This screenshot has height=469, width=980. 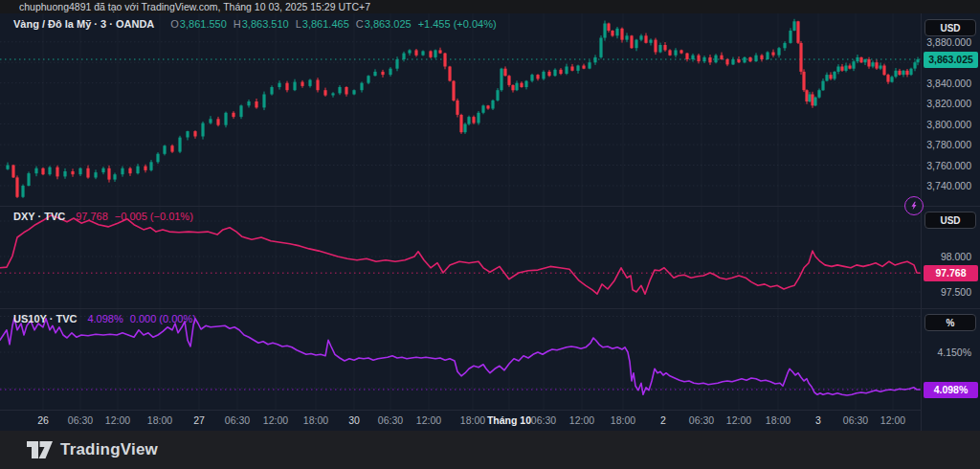 What do you see at coordinates (914, 206) in the screenshot?
I see `lightning-bolt-icon` at bounding box center [914, 206].